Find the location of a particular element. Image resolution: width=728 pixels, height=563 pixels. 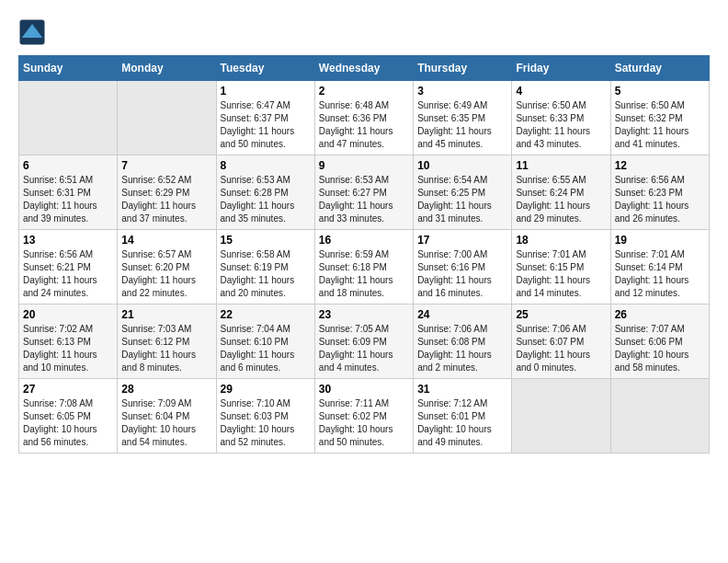

weekday-header: Tuesday is located at coordinates (265, 68).